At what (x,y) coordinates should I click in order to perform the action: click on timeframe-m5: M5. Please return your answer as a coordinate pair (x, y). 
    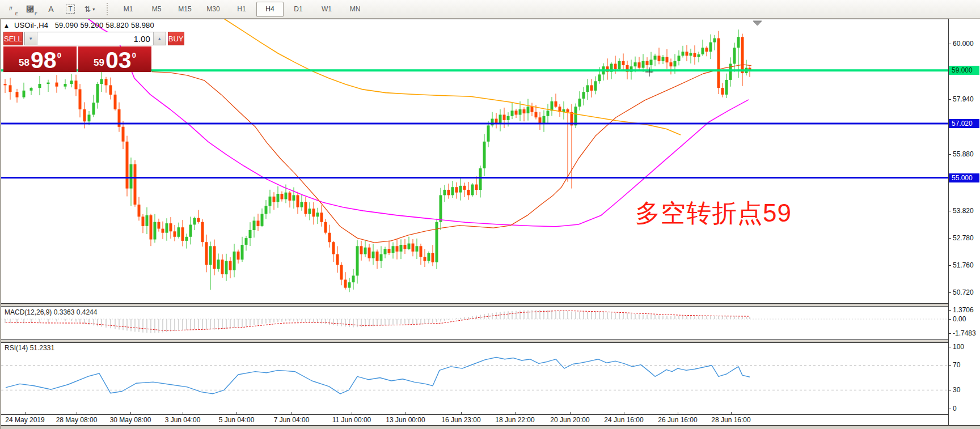
    Looking at the image, I should click on (157, 9).